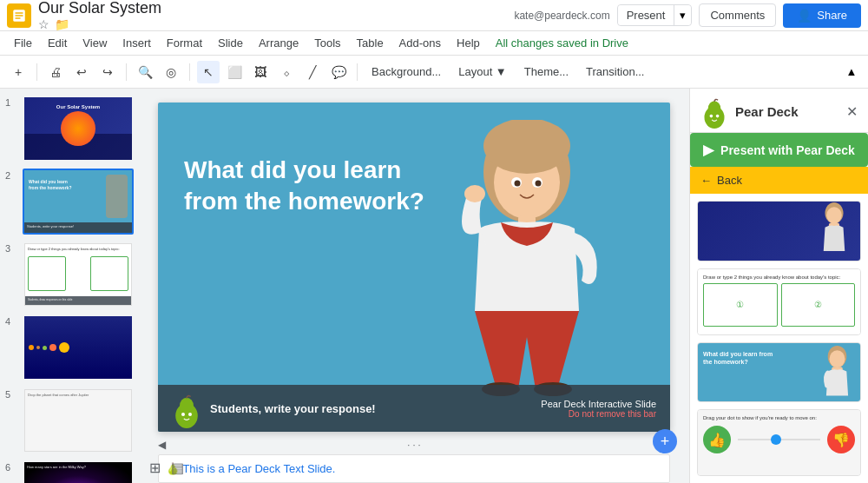  Describe the element at coordinates (69, 286) in the screenshot. I see `slide-panel: 1 Our Solar System 2 What did you learn …` at that location.